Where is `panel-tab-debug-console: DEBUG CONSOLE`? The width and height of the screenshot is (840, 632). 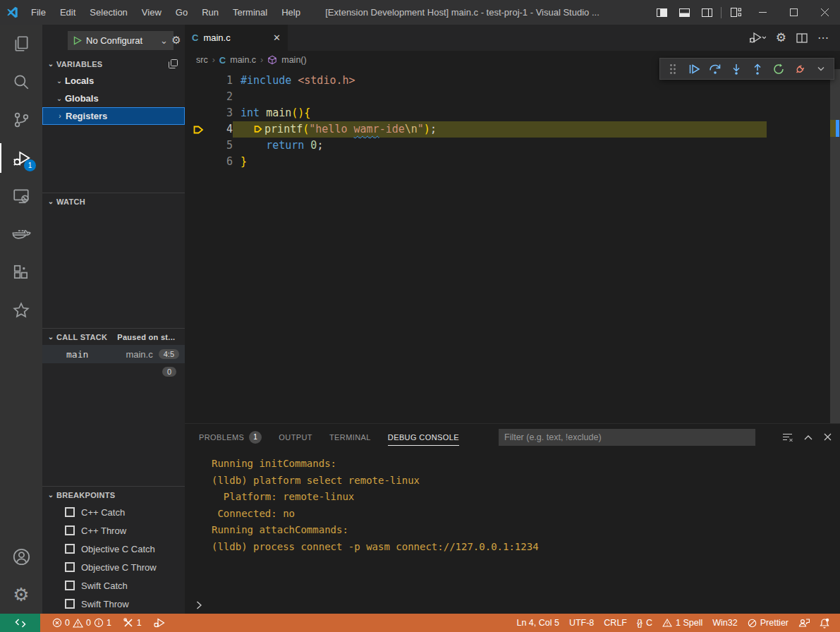
panel-tab-debug-console: DEBUG CONSOLE is located at coordinates (423, 437).